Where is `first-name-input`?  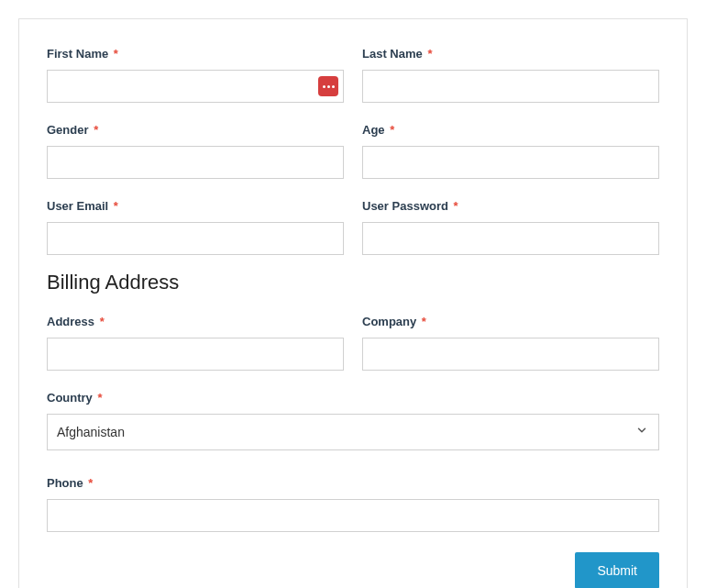 first-name-input is located at coordinates (195, 86).